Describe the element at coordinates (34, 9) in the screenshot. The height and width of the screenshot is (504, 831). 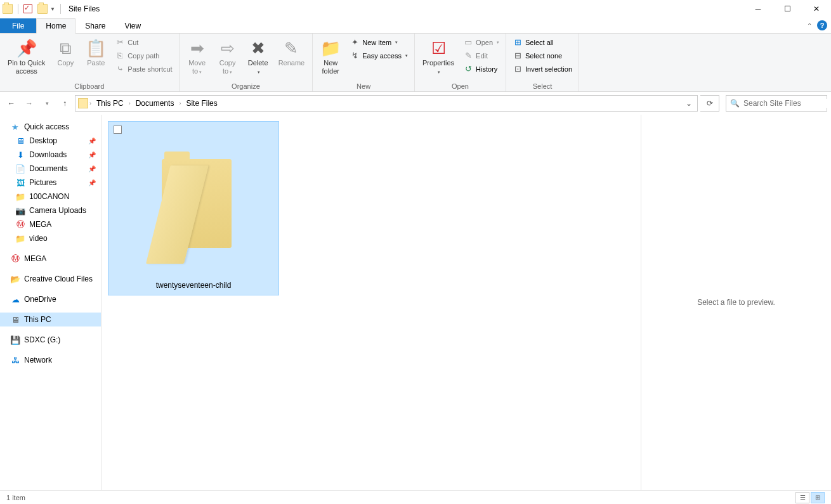
I see `quick-access-toolbar: ▼` at that location.